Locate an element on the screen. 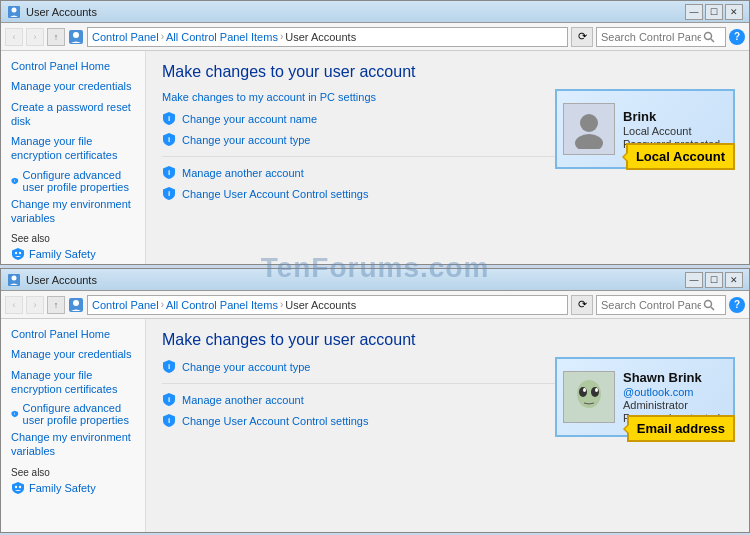 The height and width of the screenshot is (535, 750). breadcrumb-2: Control Panel › All Control Panel Items … is located at coordinates (328, 305).